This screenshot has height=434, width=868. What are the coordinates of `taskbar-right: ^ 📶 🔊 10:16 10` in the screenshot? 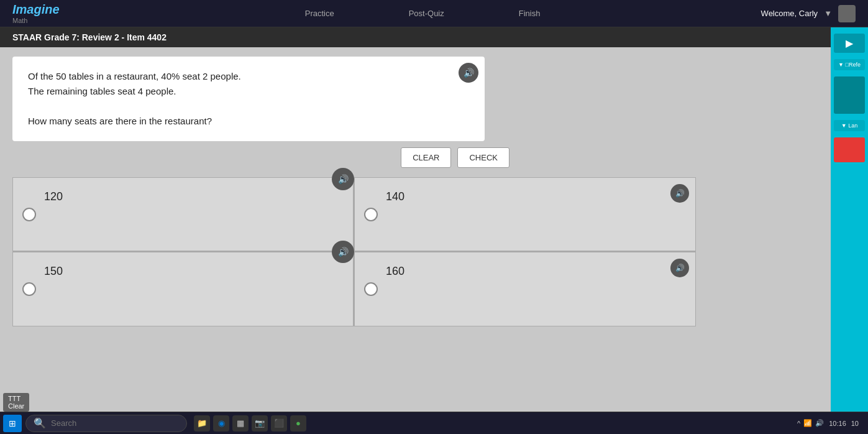 It's located at (831, 423).